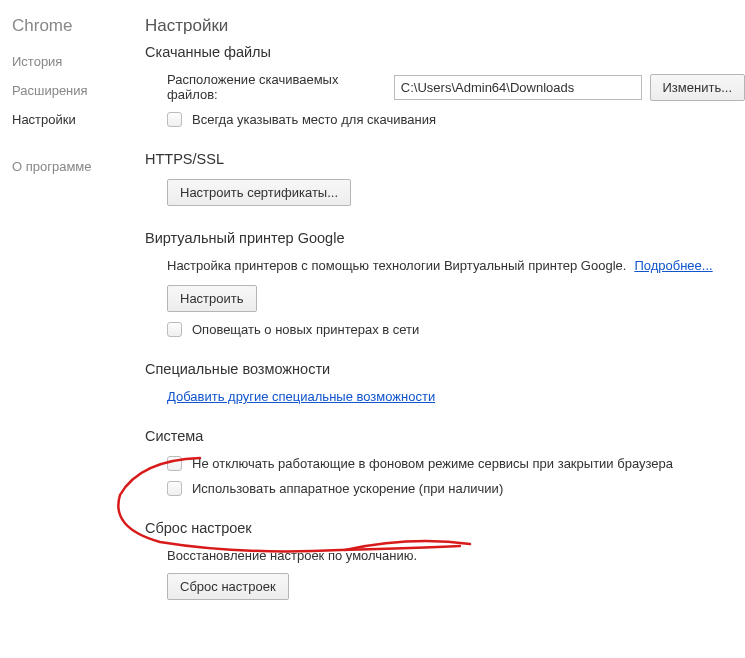 The width and height of the screenshot is (745, 658). Describe the element at coordinates (432, 464) in the screenshot. I see `background-services-label: Не отключать работающие в фоновом режиме…` at that location.